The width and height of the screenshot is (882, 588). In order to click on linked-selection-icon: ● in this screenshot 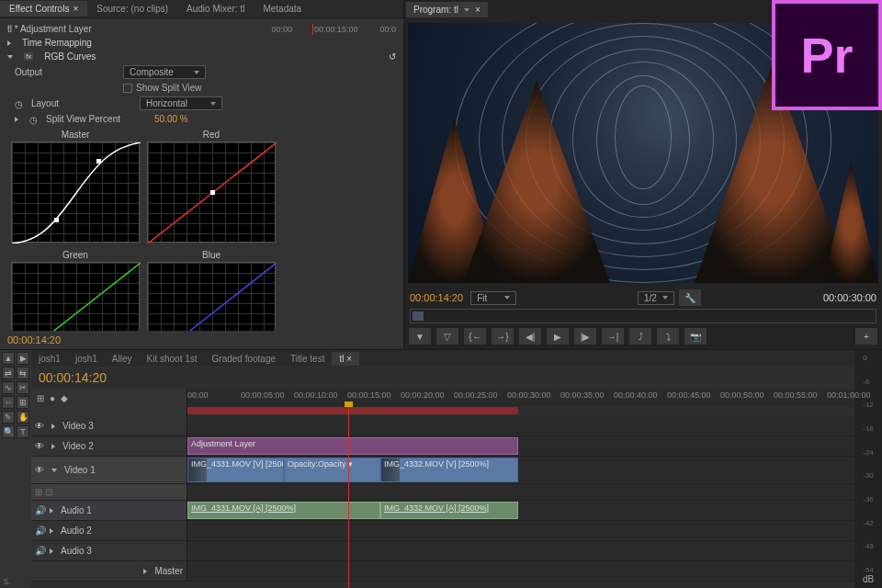, I will do `click(52, 399)`.